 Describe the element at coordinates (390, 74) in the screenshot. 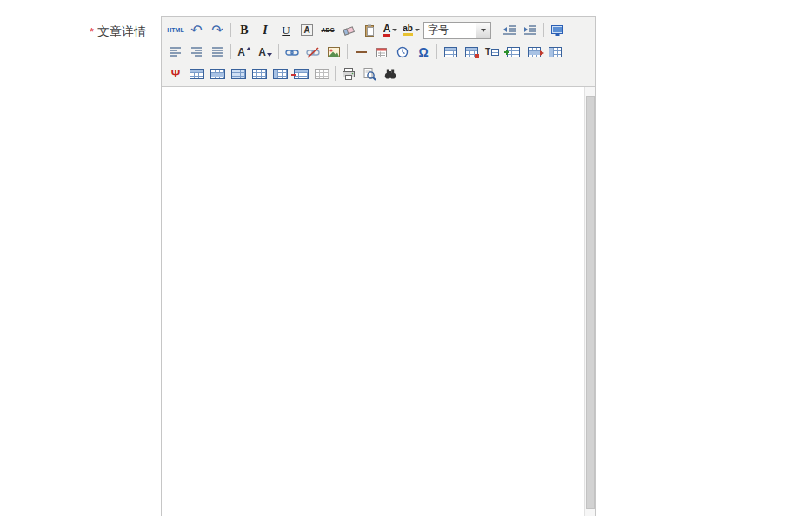

I see `binoculars-icon` at that location.